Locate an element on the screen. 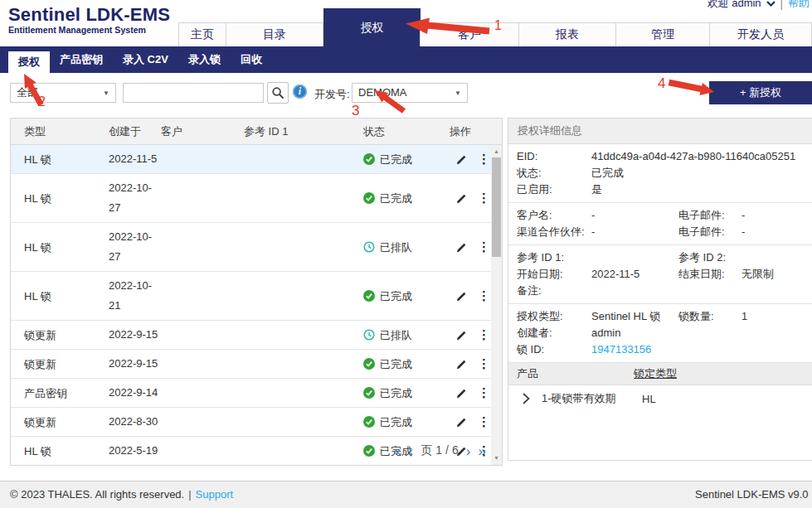 This screenshot has width=812, height=508. version-text: Sentinel LDK-EMS v9.0 is located at coordinates (751, 494).